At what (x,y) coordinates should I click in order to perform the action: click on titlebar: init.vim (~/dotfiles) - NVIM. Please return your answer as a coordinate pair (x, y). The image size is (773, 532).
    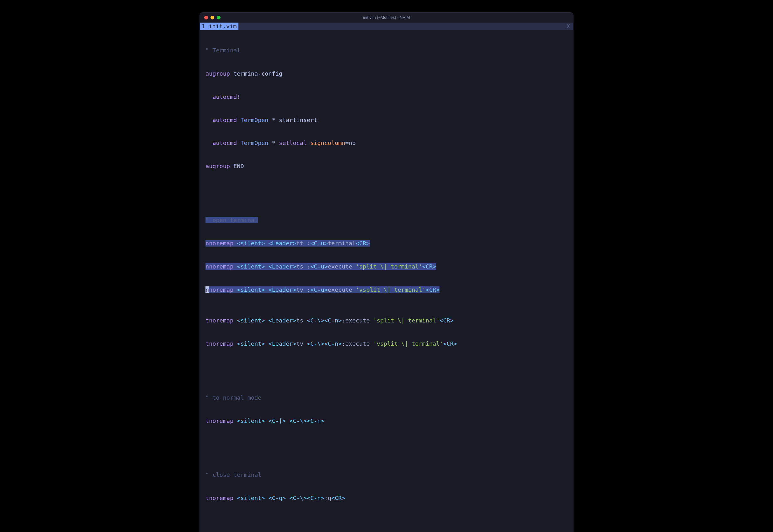
    Looking at the image, I should click on (387, 18).